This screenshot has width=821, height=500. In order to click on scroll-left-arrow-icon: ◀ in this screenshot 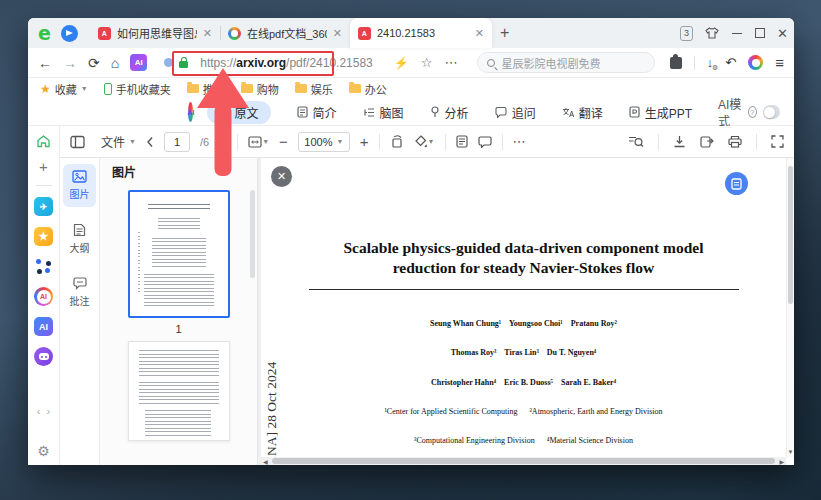, I will do `click(266, 462)`.